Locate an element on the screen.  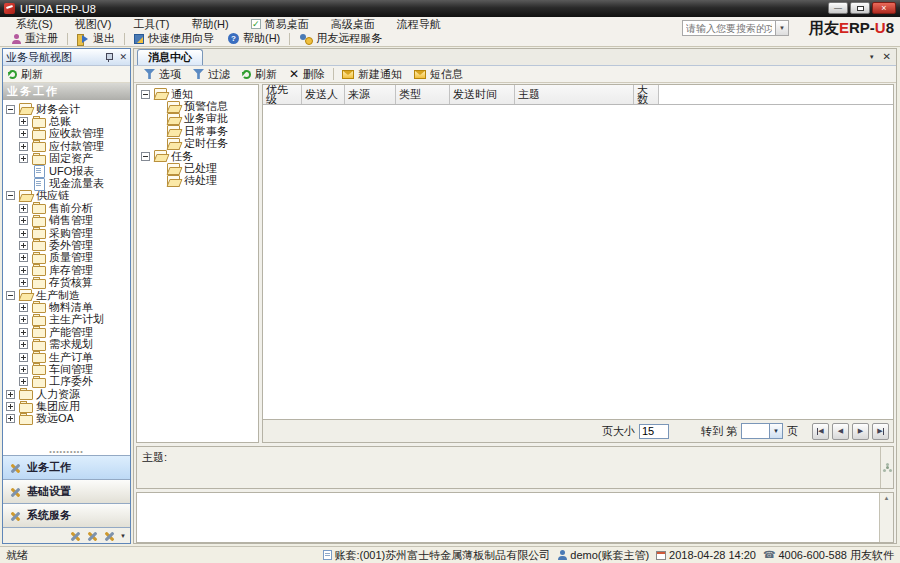
prev-page-button: ◀ is located at coordinates (840, 432).